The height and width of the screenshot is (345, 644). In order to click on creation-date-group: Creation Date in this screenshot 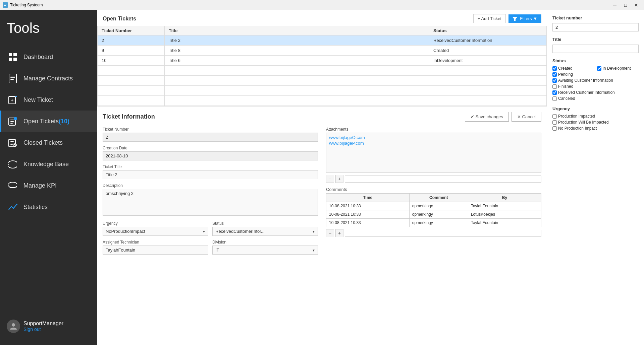, I will do `click(210, 153)`.